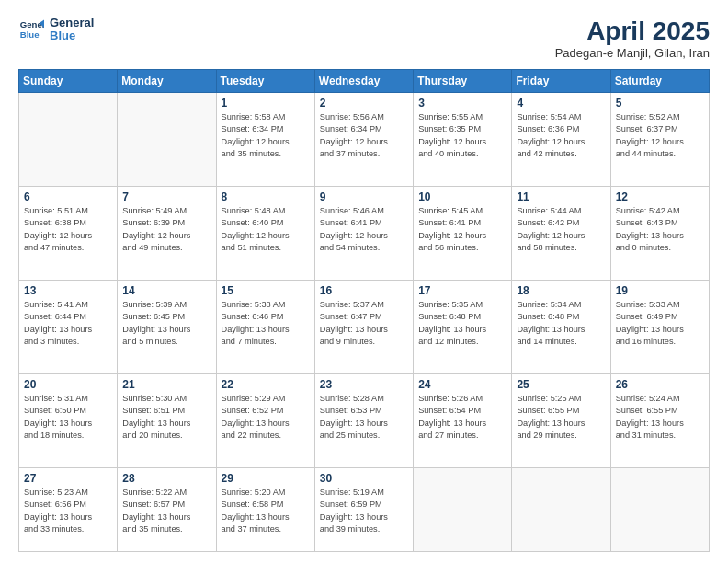  I want to click on calendar-cell: 21Sunrise: 5:30 AM Sunset: 6:51 PM Dayli…, so click(167, 421).